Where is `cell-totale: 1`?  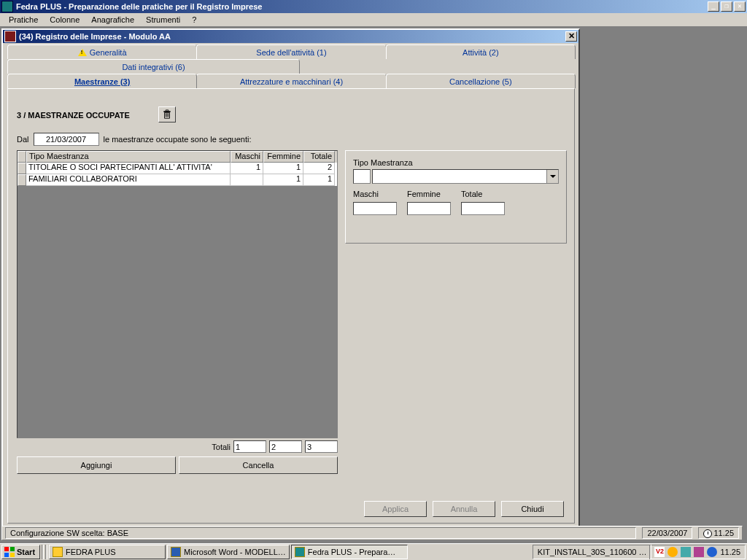 cell-totale: 1 is located at coordinates (320, 180).